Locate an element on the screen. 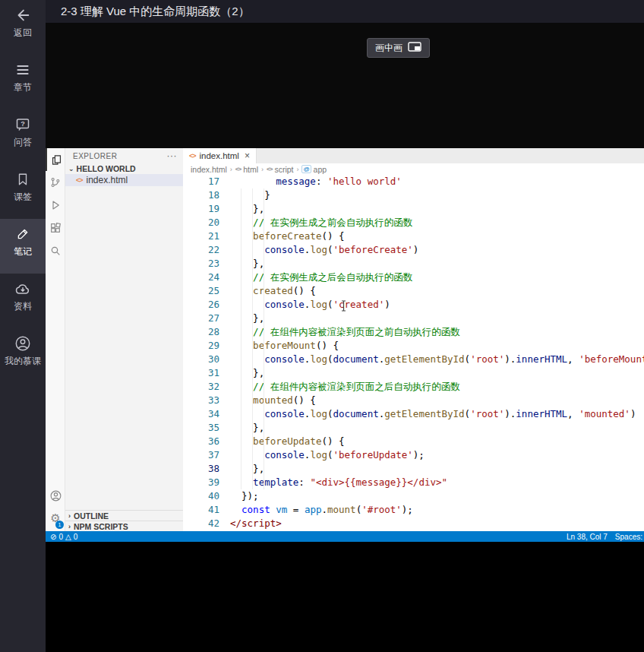 The width and height of the screenshot is (644, 652). code-line-40: 40 }); is located at coordinates (413, 496).